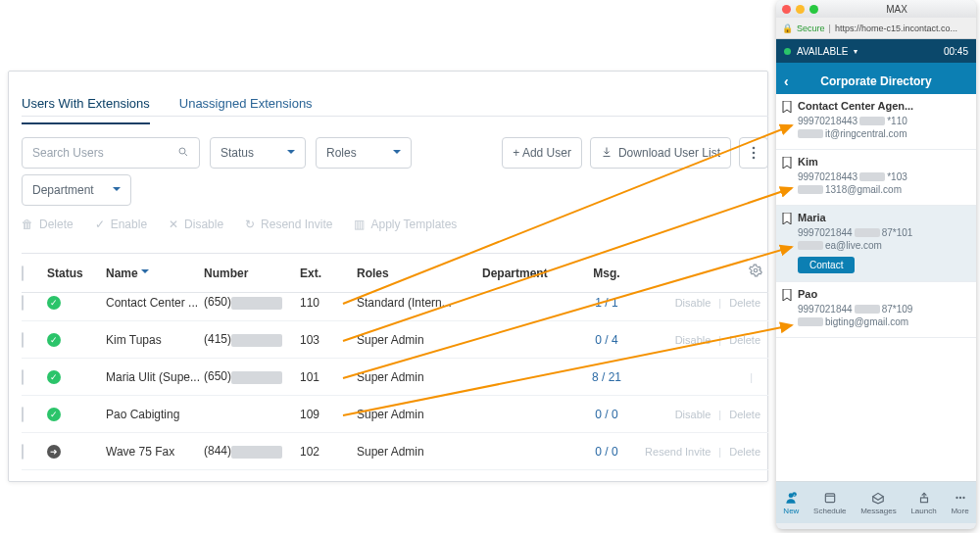 The width and height of the screenshot is (980, 533). I want to click on row-number: (844), so click(252, 451).